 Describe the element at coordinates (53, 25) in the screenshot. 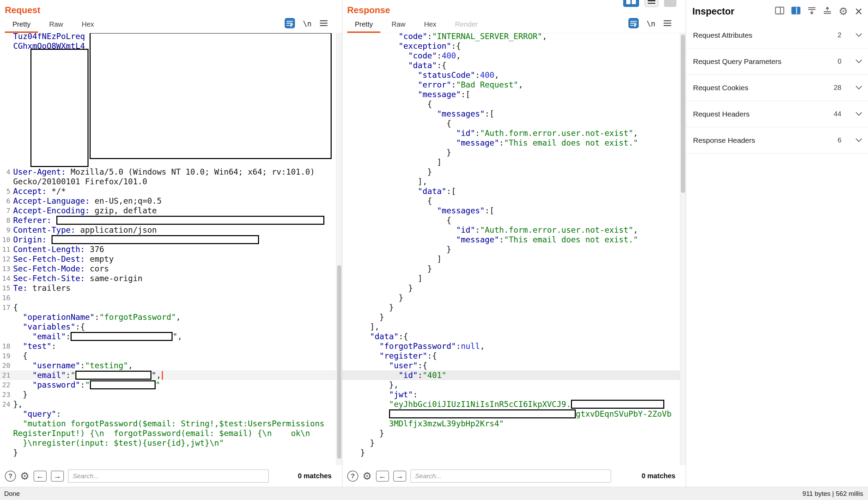

I see `request-tabs: PrettyRawHex` at that location.